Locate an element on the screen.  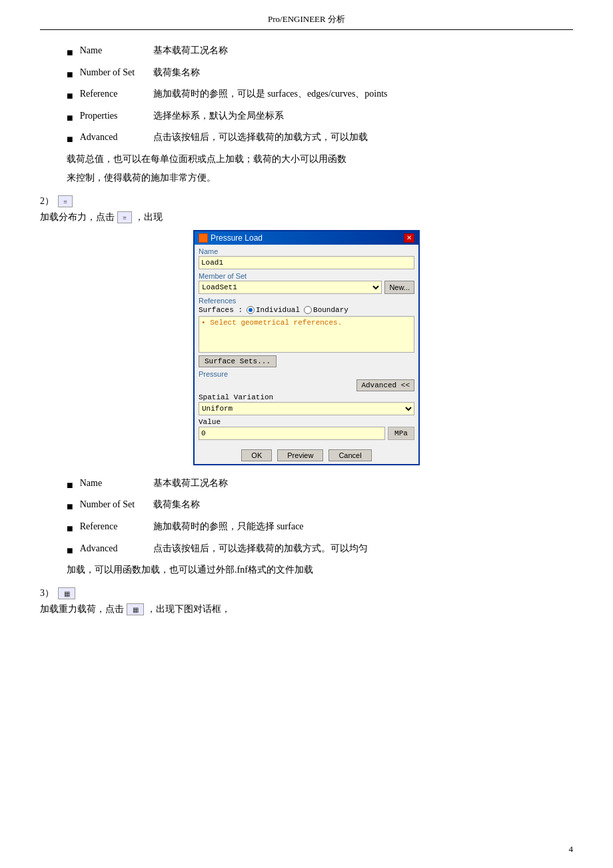
ok-button: OK is located at coordinates (257, 455).